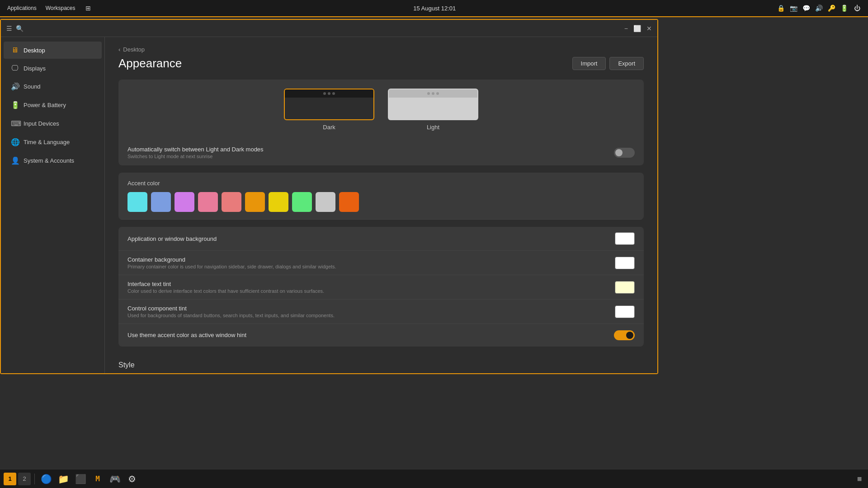 This screenshot has width=868, height=488. What do you see at coordinates (42, 124) in the screenshot?
I see `sidebar-label-input-devices: Input Devices` at bounding box center [42, 124].